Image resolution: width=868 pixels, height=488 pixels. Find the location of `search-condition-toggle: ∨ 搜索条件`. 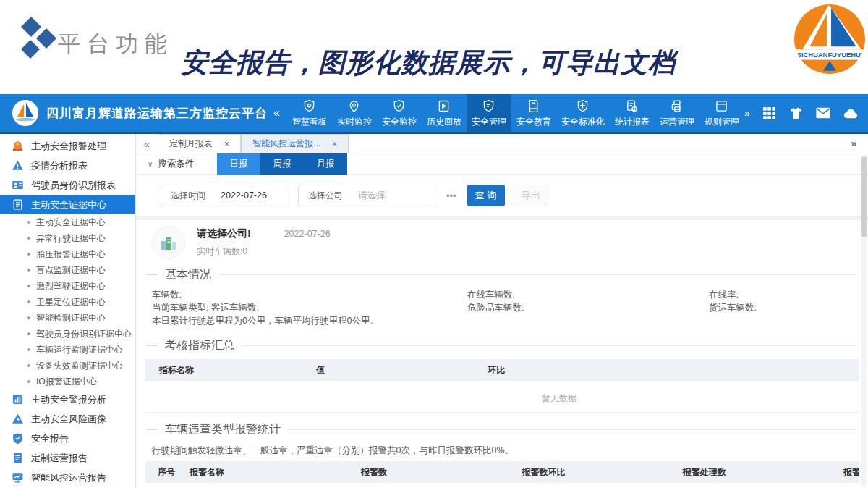

search-condition-toggle: ∨ 搜索条件 is located at coordinates (176, 164).